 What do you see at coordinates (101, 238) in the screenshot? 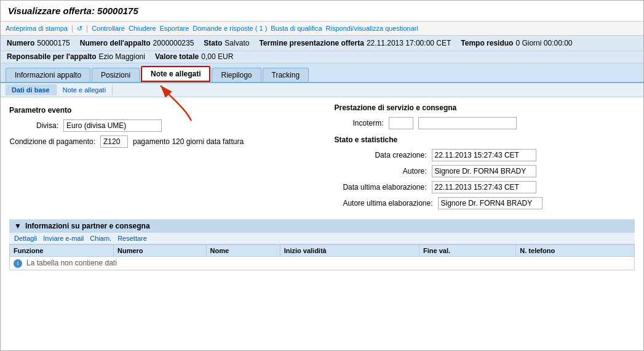
I see `partner-chiam: Chiam.` at bounding box center [101, 238].